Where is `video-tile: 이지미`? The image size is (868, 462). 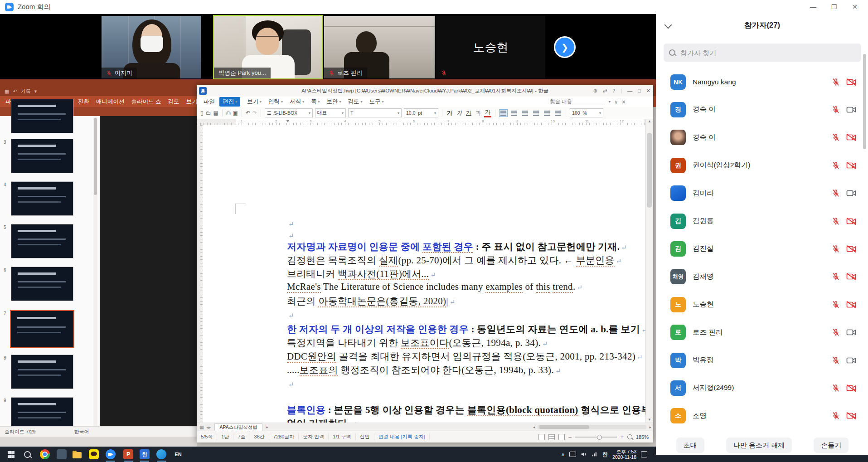
video-tile: 이지미 is located at coordinates (151, 47).